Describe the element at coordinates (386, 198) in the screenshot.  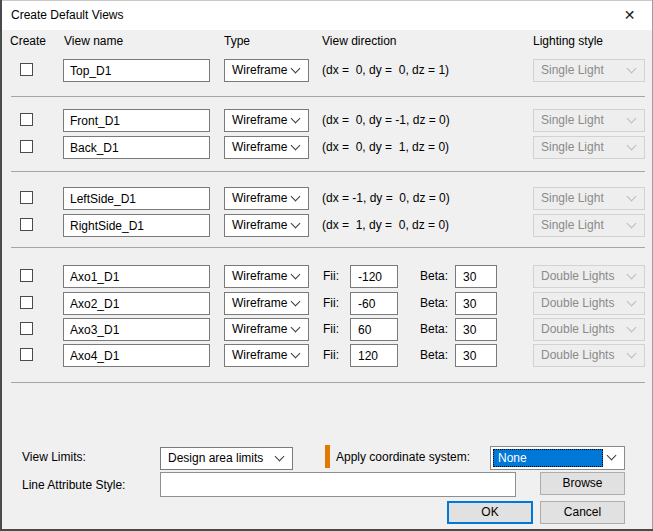
I see `view-direction-text: (dx = -1, dy = 0, dz = 0)` at that location.